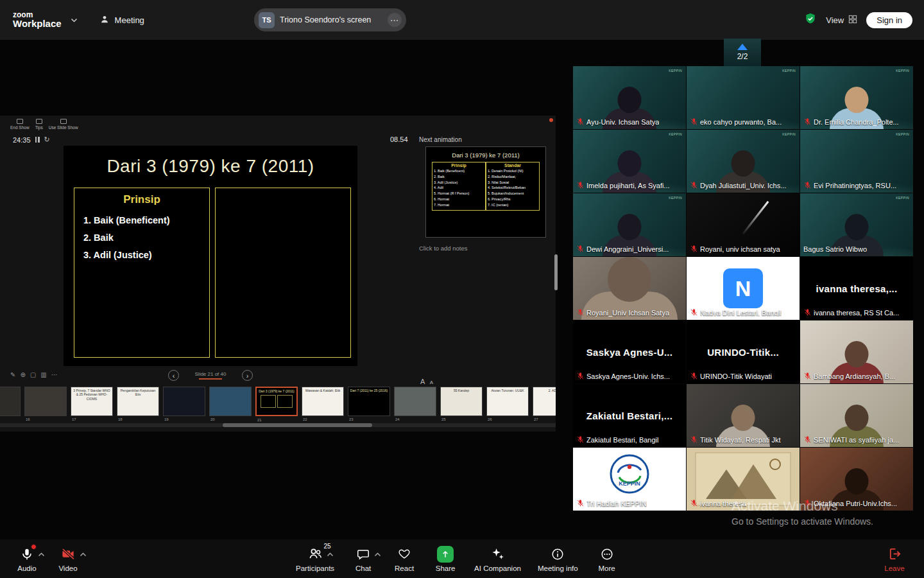  I want to click on participant-tile: KEPPINImelda pujiharti, As Syafi..., so click(629, 161).